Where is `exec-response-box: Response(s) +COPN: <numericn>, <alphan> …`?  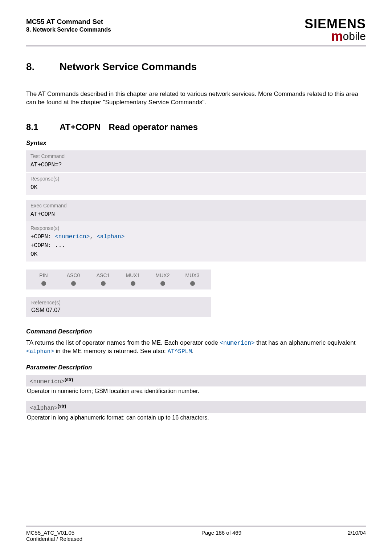 exec-response-box: Response(s) +COPN: <numericn>, <alphan> … is located at coordinates (196, 242).